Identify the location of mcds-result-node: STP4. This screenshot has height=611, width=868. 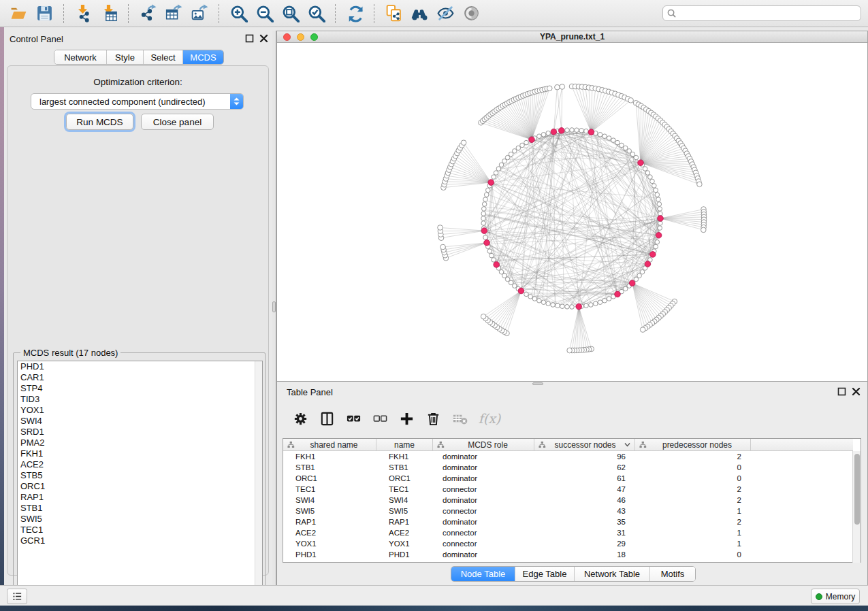
(140, 389).